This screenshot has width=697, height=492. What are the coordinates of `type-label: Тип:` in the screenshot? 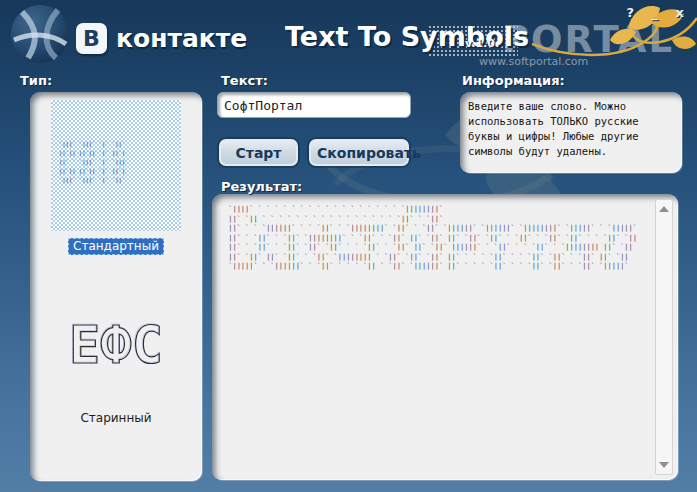 It's located at (36, 80).